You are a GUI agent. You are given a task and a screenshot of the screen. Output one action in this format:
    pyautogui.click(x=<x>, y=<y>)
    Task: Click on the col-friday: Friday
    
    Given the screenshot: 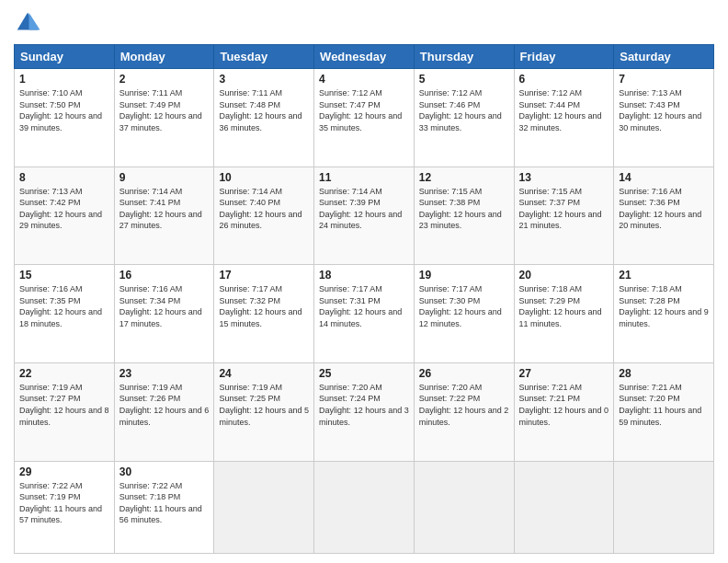 What is the action you would take?
    pyautogui.click(x=564, y=57)
    